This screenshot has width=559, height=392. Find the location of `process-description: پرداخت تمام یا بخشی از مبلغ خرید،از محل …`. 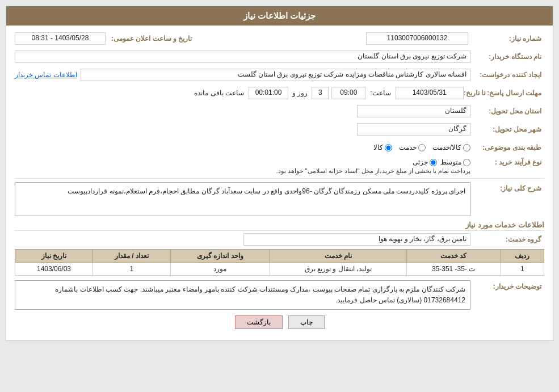

process-description: پرداخت تمام یا بخشی از مبلغ خرید،از محل … is located at coordinates (373, 171).